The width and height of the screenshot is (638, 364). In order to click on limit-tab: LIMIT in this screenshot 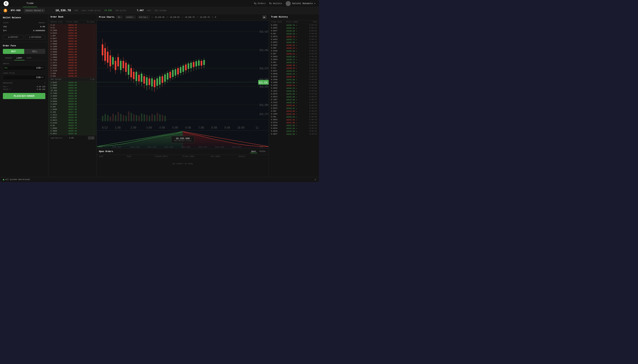, I will do `click(20, 58)`.